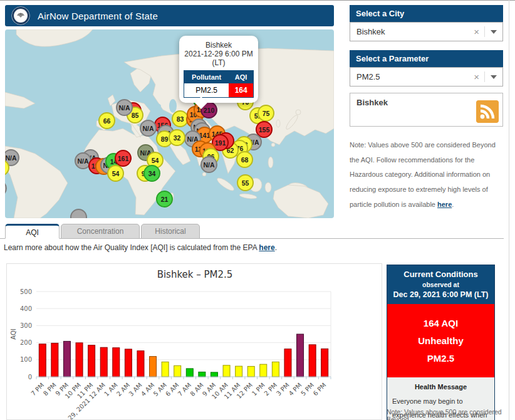 The image size is (515, 420). Describe the element at coordinates (207, 78) in the screenshot. I see `popup-pollutant-header: Pollutant` at that location.